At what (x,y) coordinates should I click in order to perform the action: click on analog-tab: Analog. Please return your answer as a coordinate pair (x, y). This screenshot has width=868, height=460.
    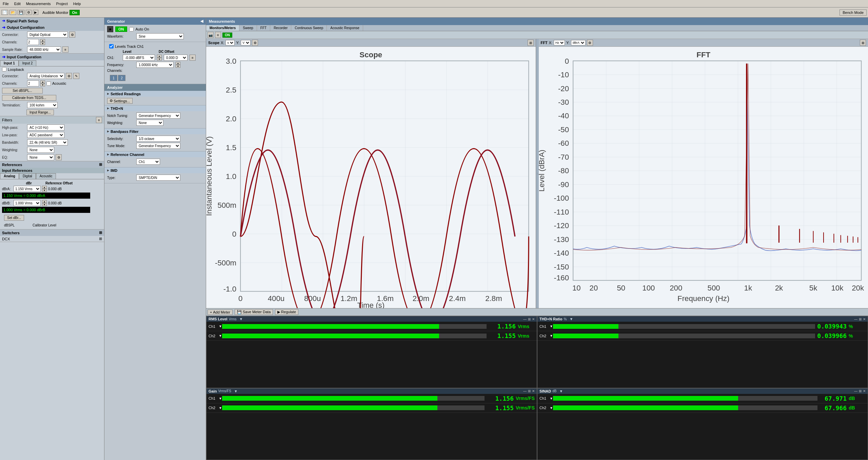
    Looking at the image, I should click on (9, 176).